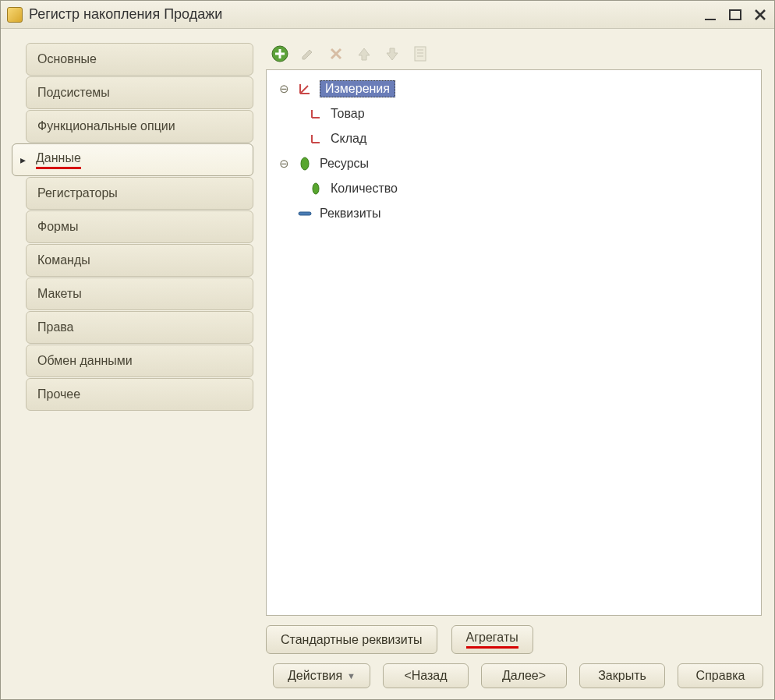 The height and width of the screenshot is (700, 775). What do you see at coordinates (305, 164) in the screenshot?
I see `resources-icon` at bounding box center [305, 164].